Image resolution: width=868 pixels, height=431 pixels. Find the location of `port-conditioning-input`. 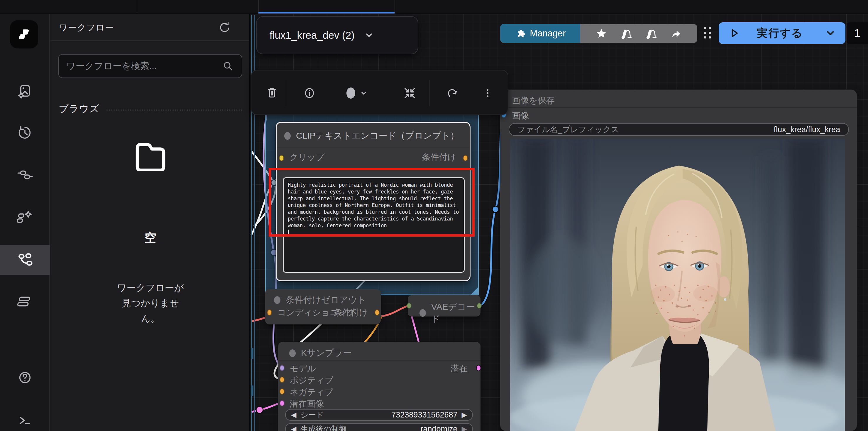

port-conditioning-input is located at coordinates (270, 313).